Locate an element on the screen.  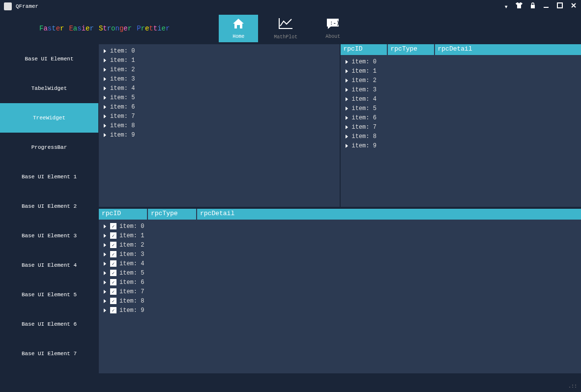
sidebar-item: TabelWidget is located at coordinates (49, 88).